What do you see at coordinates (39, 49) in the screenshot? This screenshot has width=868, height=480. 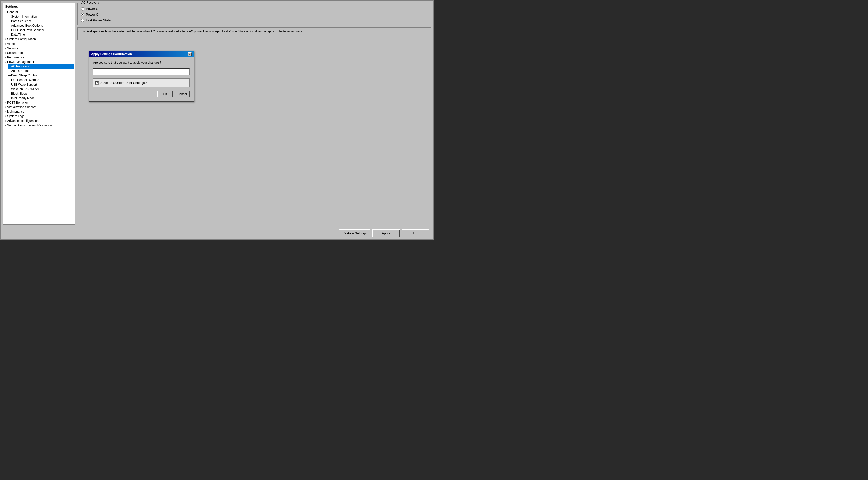 I see `sidebar-item-security: + Security` at bounding box center [39, 49].